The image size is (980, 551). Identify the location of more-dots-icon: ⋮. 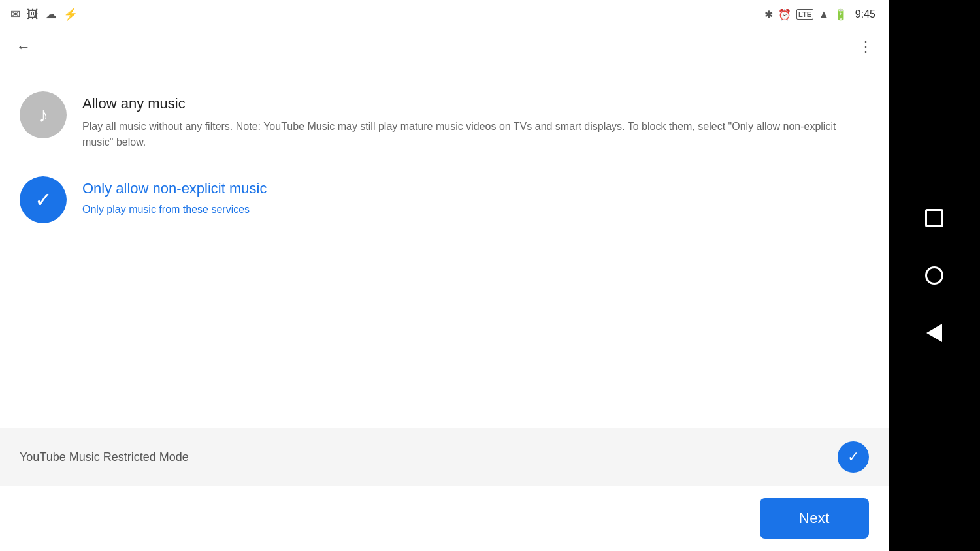
(865, 47).